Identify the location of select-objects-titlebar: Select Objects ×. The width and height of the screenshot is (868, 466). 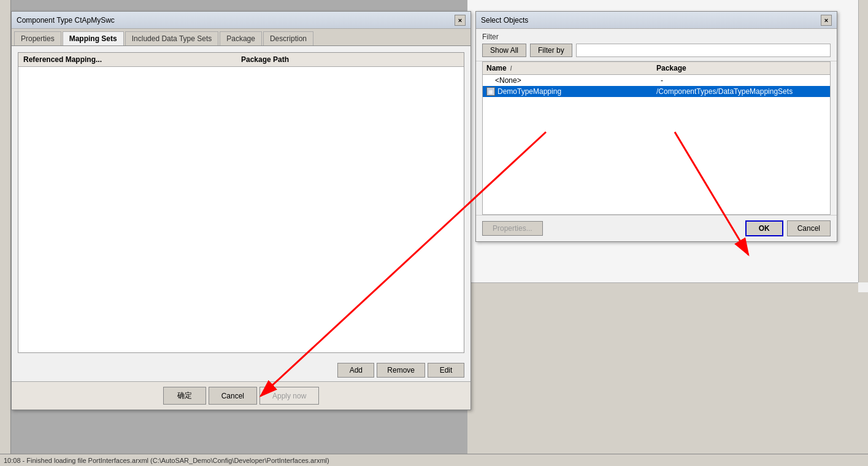
(656, 20).